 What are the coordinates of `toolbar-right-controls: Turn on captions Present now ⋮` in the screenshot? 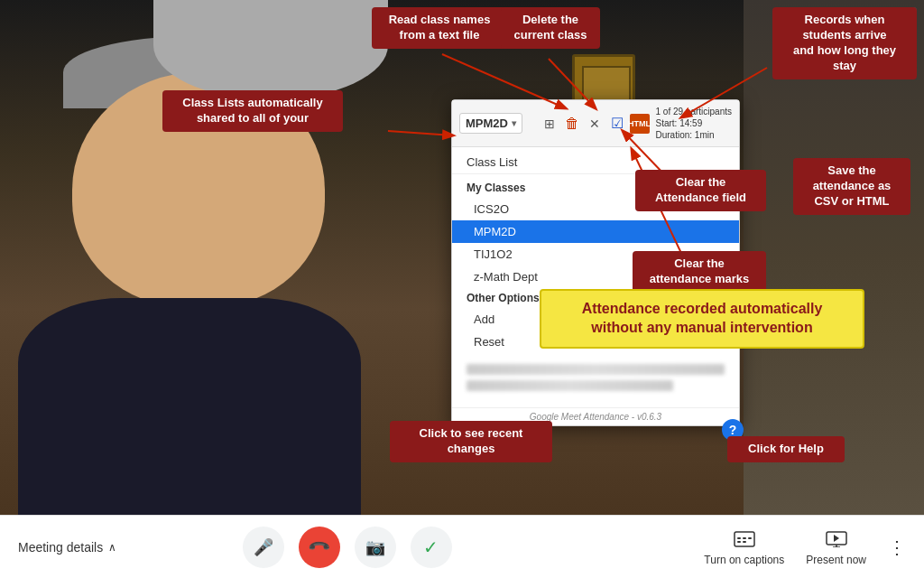 It's located at (805, 547).